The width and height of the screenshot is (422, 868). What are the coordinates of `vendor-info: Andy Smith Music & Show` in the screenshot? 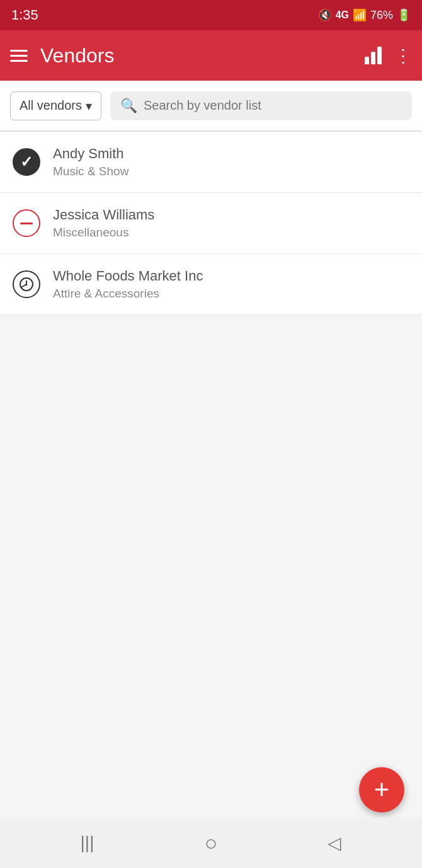 It's located at (231, 162).